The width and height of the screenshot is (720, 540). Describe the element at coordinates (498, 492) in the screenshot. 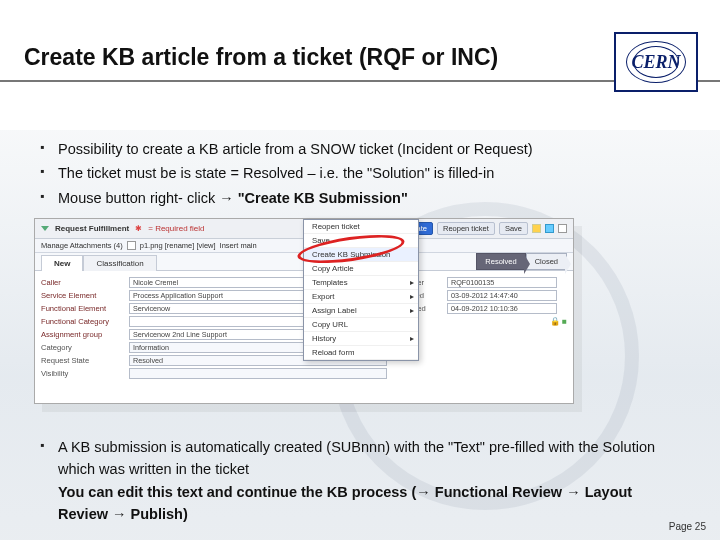

I see `bullet-bold: Functional Review` at that location.